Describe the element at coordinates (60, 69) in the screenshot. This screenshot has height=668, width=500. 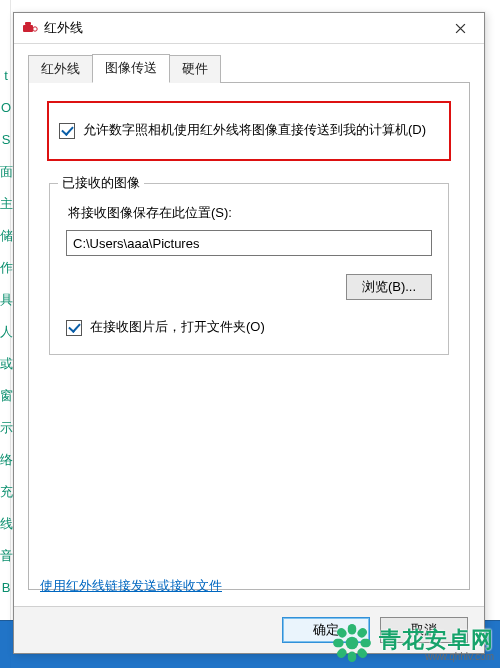
I see `tab-infrared: 红外线` at that location.